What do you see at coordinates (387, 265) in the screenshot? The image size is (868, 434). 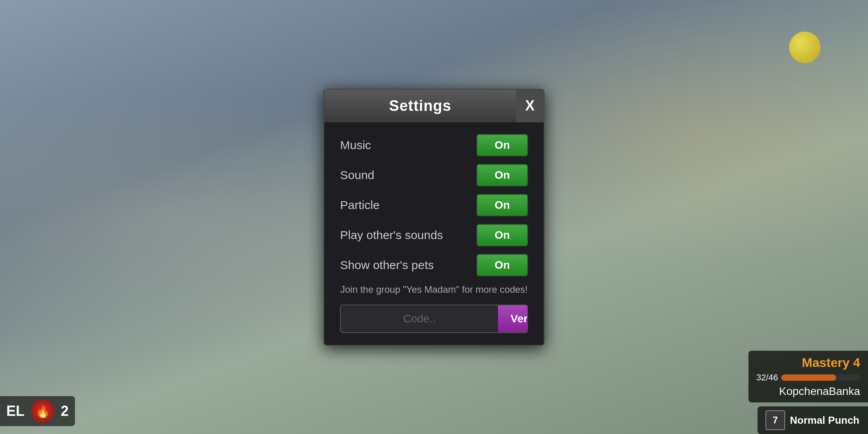 I see `setting-label-show-others-pets: Show other's pets` at bounding box center [387, 265].